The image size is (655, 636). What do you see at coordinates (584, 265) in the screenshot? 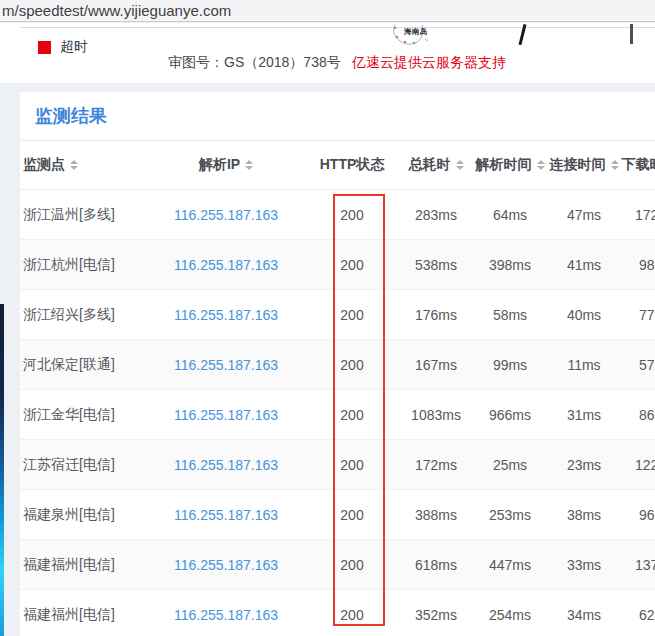
I see `cell-connect: 41ms` at bounding box center [584, 265].